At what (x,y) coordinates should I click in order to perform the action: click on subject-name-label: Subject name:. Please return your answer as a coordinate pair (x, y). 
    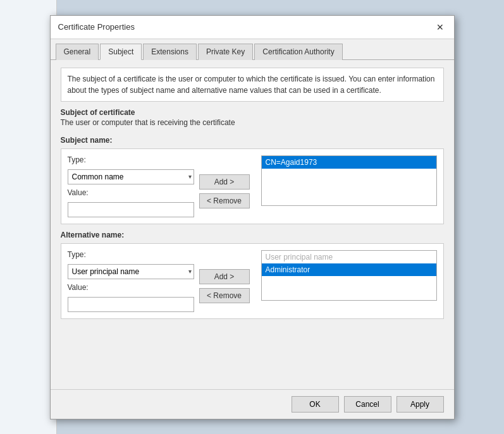
    Looking at the image, I should click on (252, 140).